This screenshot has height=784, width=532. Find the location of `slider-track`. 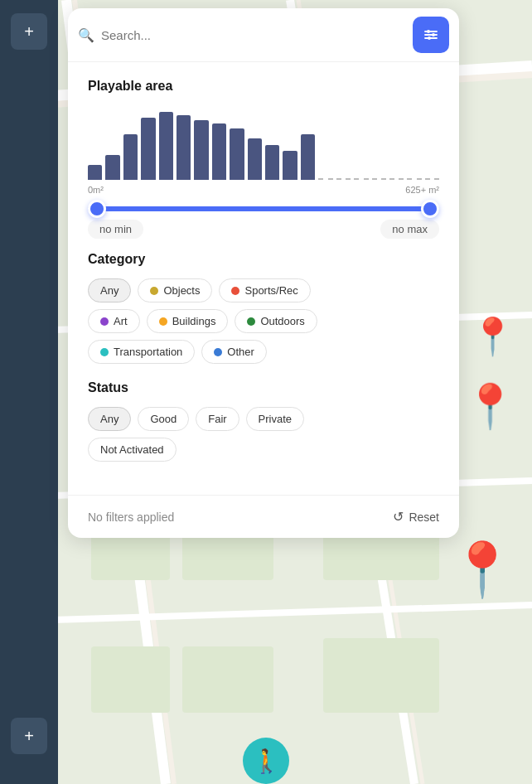

slider-track is located at coordinates (264, 209).